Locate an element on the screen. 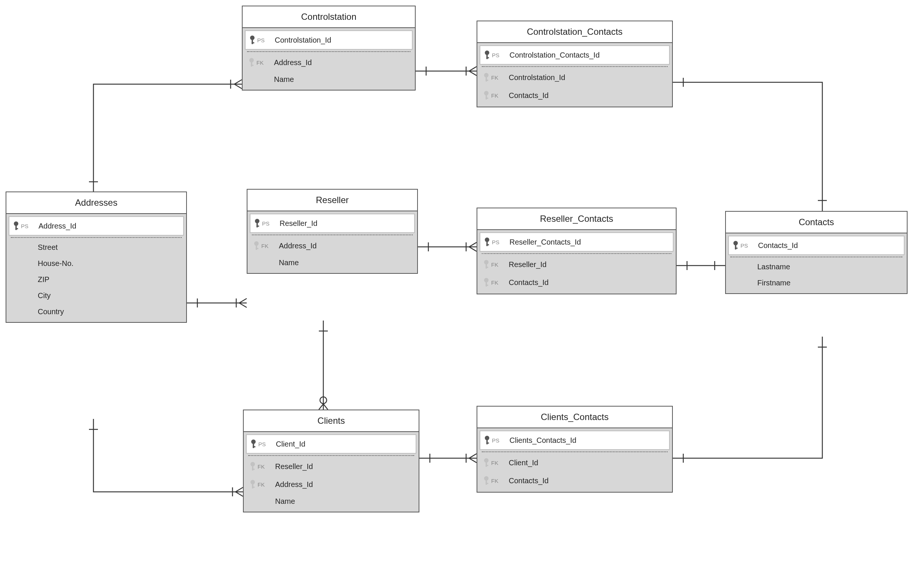  attribute-row: FKClient_Id is located at coordinates (575, 463).